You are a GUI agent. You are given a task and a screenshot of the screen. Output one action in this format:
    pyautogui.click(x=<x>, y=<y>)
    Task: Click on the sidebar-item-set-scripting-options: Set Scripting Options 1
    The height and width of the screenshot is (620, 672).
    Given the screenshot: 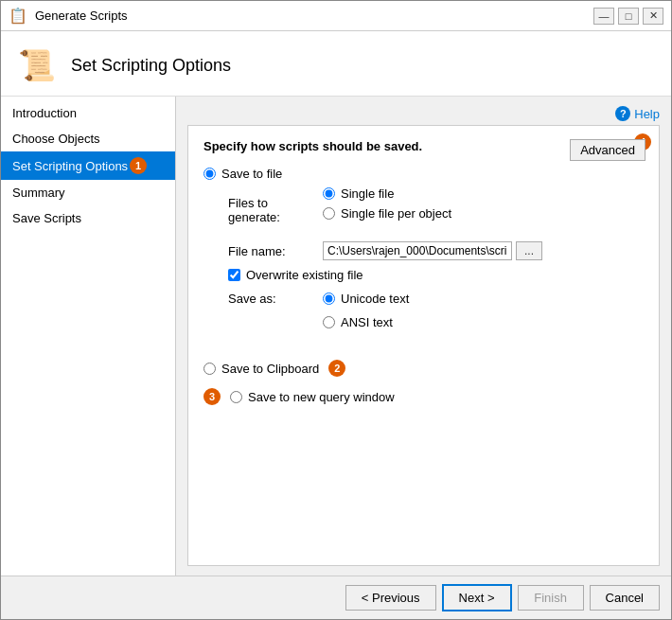 What is the action you would take?
    pyautogui.click(x=88, y=166)
    